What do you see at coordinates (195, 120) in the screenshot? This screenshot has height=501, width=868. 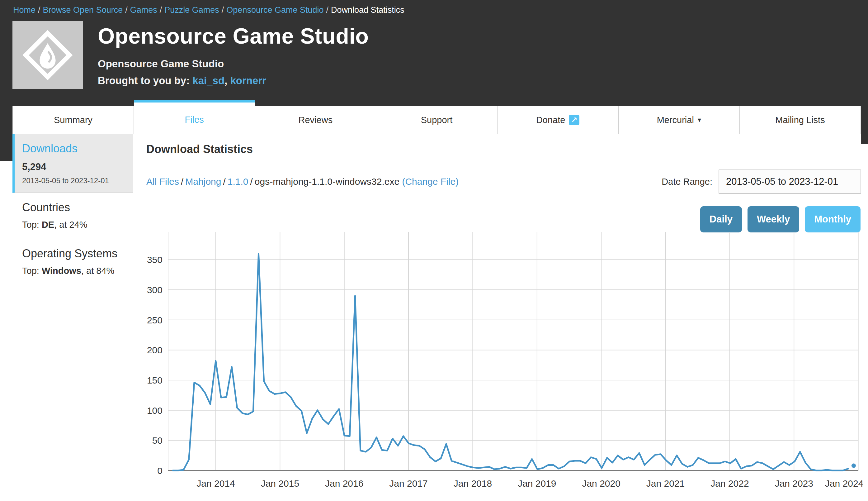 I see `tab-label: Files` at bounding box center [195, 120].